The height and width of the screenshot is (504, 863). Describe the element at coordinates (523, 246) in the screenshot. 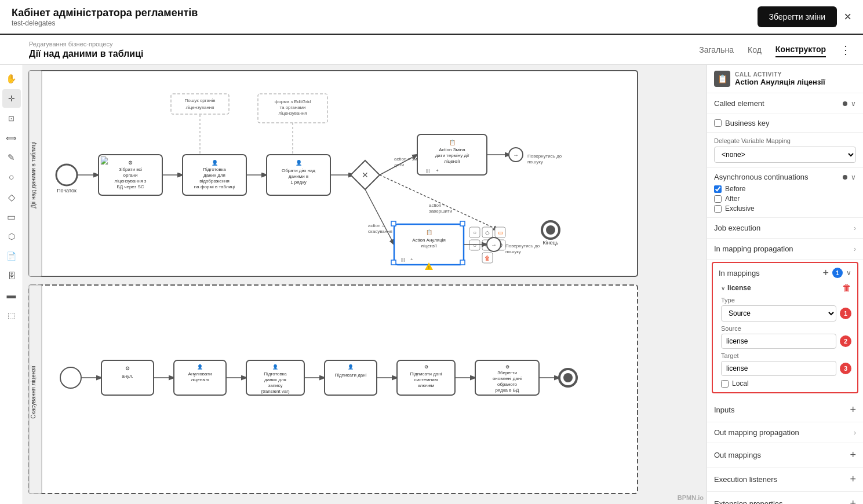

I see `svg-text: Повернутись до` at that location.